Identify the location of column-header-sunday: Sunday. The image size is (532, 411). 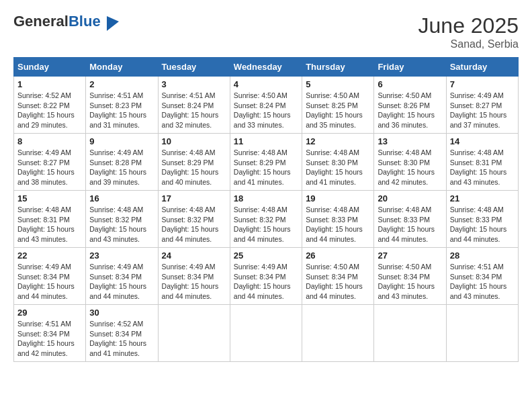
(50, 67).